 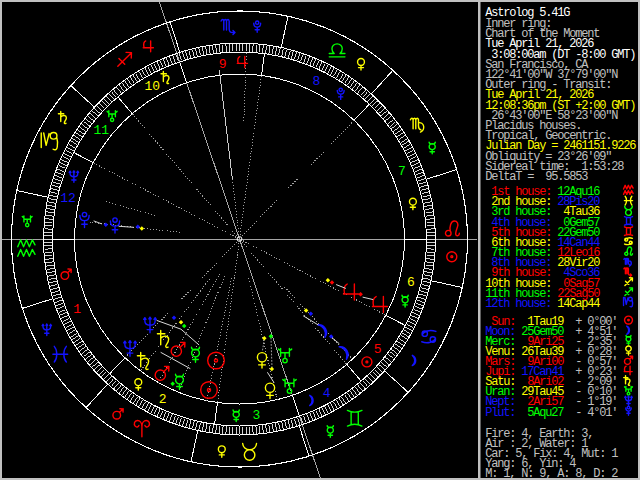 What do you see at coordinates (552, 474) in the screenshot?
I see `svg-text: M: 1, N: 9, A: 8, D: 2` at bounding box center [552, 474].